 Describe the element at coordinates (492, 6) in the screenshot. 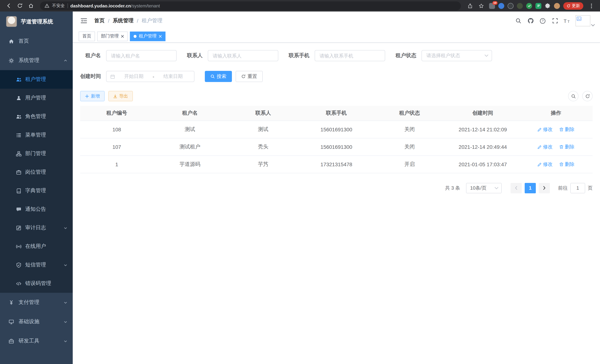

I see `extension-icon: 10` at that location.